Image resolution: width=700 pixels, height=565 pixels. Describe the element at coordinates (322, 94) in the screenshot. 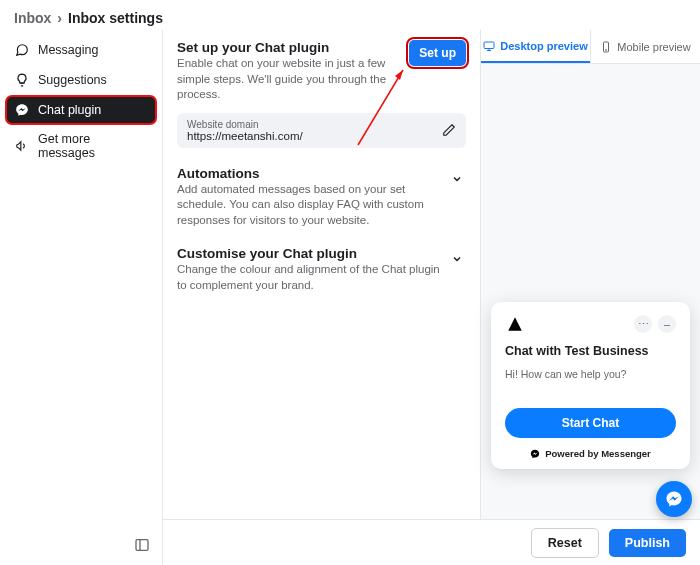

I see `section-setup: Set up your Chat plugin Enable chat on y…` at that location.